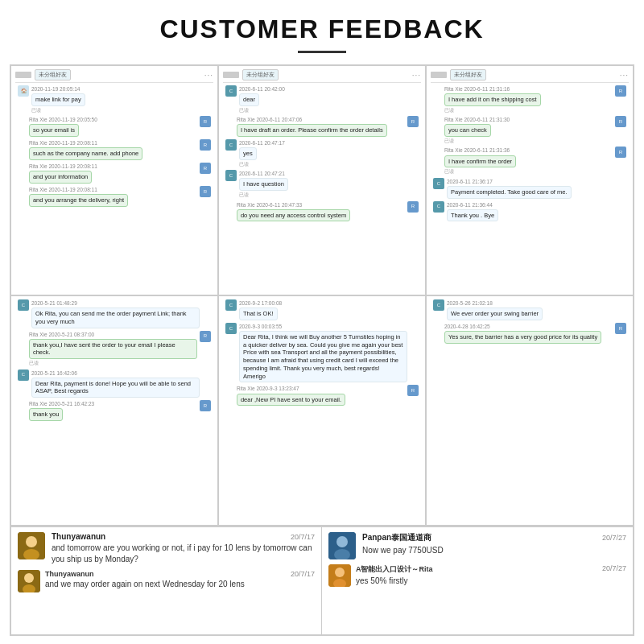  I want to click on msg-content: 2020-6-11 20:47:17 yes 已读, so click(324, 153).